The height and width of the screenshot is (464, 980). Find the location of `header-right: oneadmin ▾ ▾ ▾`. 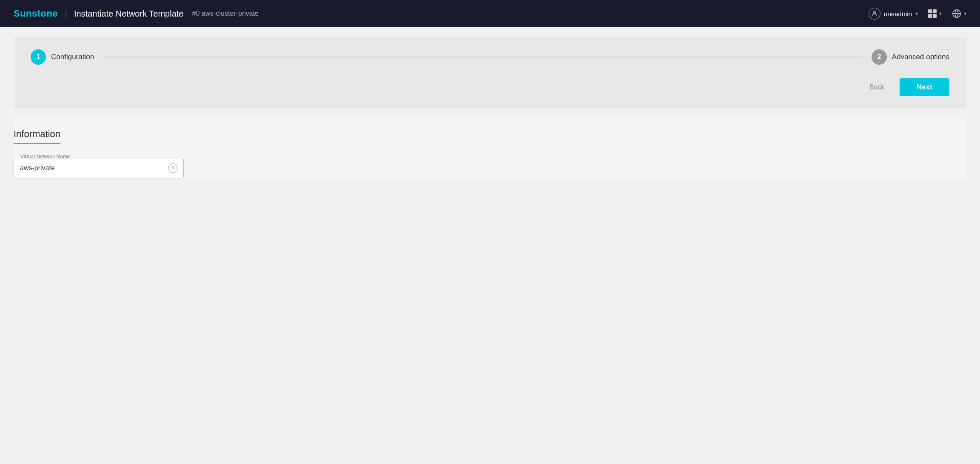

header-right: oneadmin ▾ ▾ ▾ is located at coordinates (917, 14).